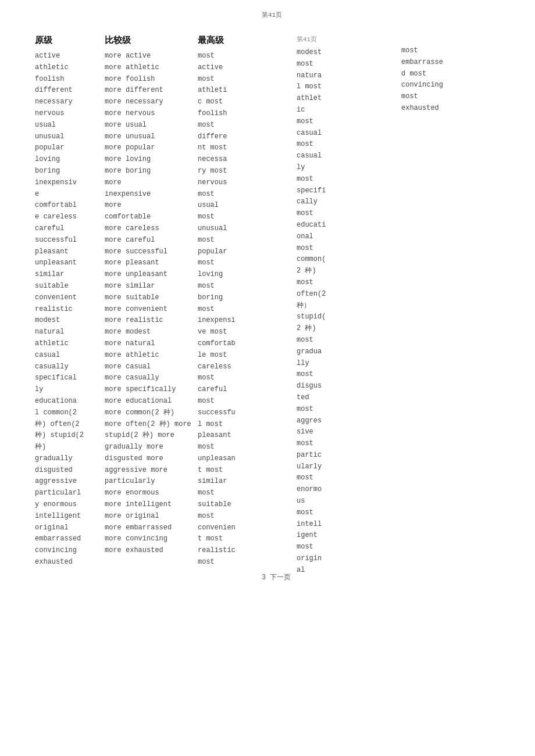  What do you see at coordinates (148, 413) in the screenshot?
I see `col2-more-common: more common(2 种)` at bounding box center [148, 413].